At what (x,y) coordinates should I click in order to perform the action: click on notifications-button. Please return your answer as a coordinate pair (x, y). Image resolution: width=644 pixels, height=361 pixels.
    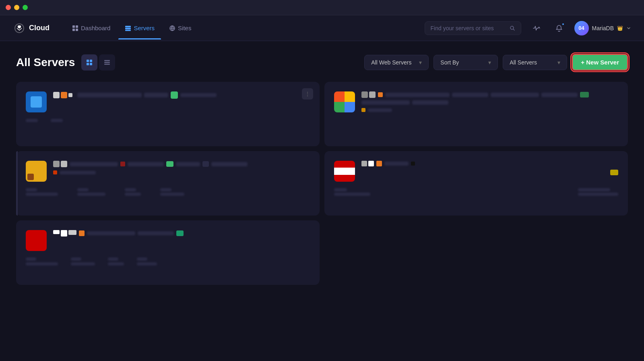
    Looking at the image, I should click on (559, 28).